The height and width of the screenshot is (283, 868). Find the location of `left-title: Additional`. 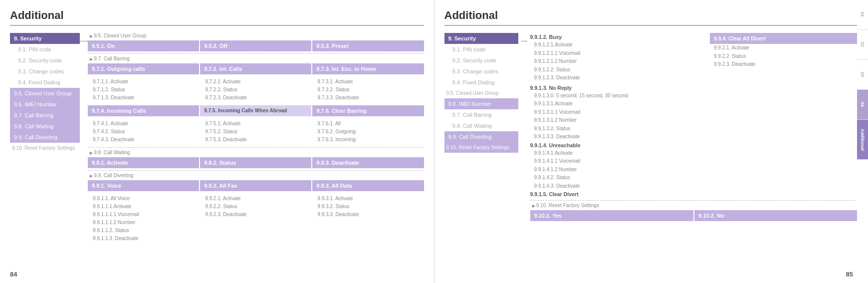

left-title: Additional is located at coordinates (217, 17).